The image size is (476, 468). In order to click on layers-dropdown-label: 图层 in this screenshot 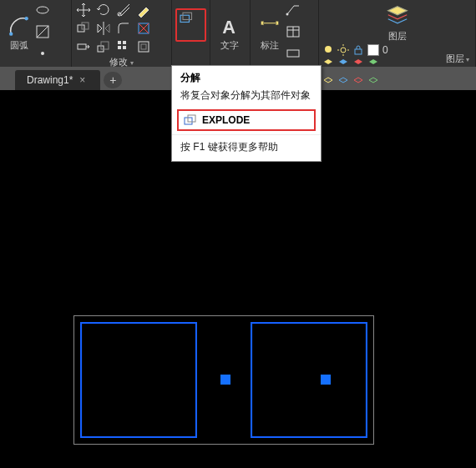, I will do `click(458, 58)`.